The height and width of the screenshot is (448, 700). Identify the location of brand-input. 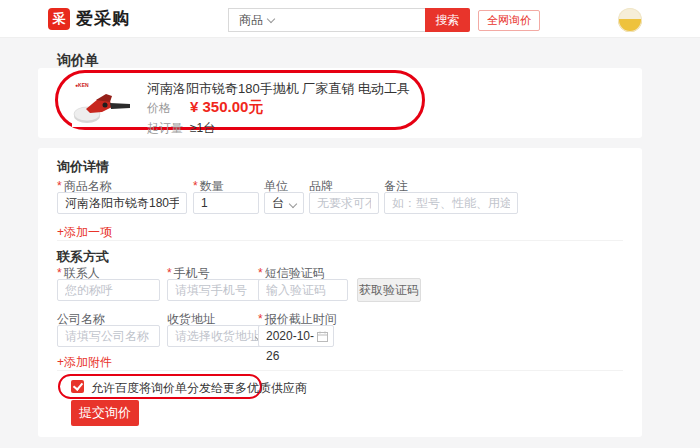
(344, 203).